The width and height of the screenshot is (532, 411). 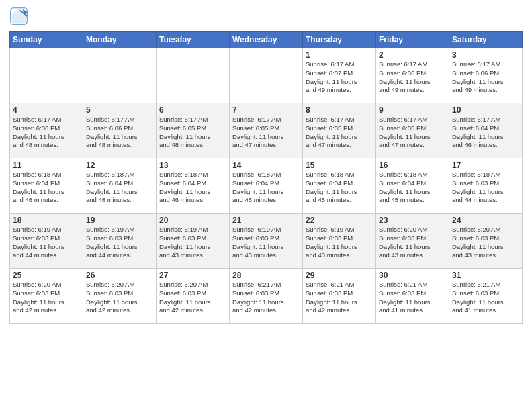 What do you see at coordinates (120, 220) in the screenshot?
I see `day-number: 19` at bounding box center [120, 220].